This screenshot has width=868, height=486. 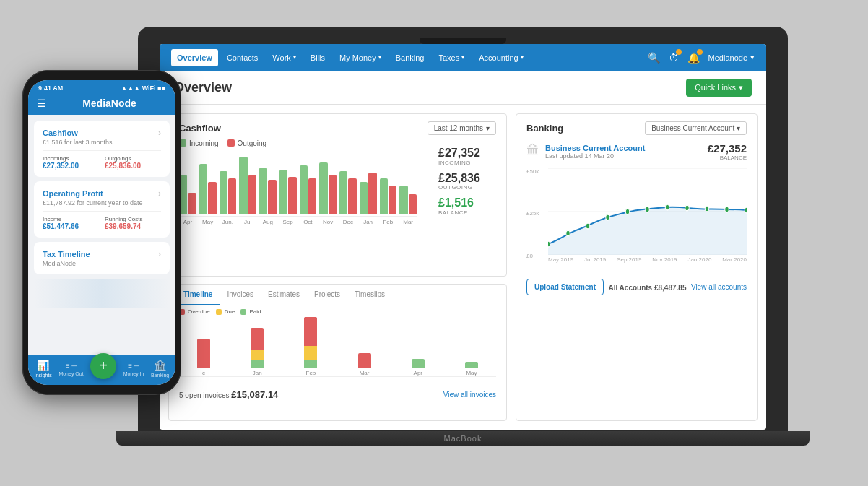 I want to click on account-select: Business Current Account ▾, so click(x=696, y=129).